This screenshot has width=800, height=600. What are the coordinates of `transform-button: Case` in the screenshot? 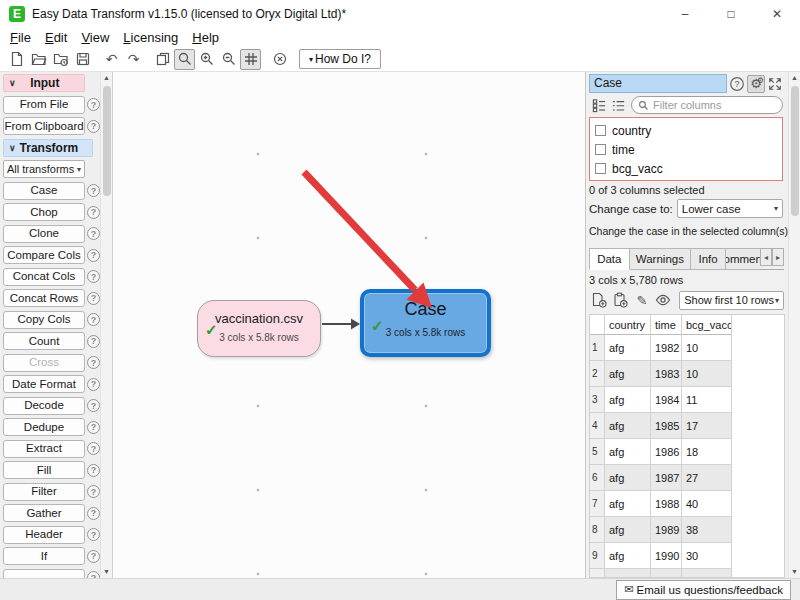 It's located at (44, 191).